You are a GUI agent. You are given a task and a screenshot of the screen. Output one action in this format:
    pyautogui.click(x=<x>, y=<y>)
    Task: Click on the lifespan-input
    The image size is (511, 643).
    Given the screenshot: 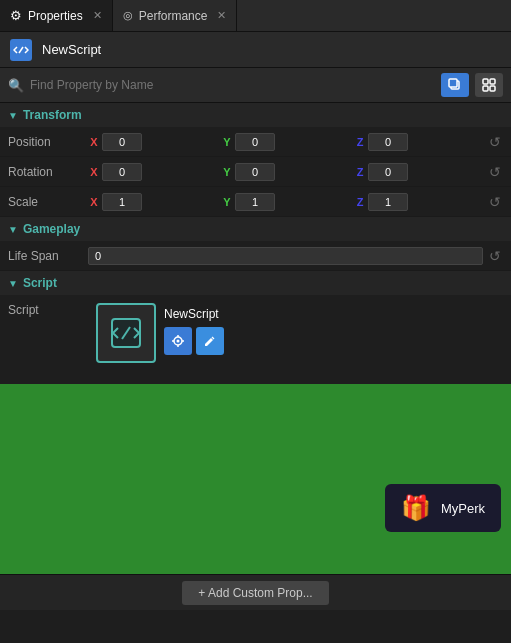 What is the action you would take?
    pyautogui.click(x=286, y=256)
    